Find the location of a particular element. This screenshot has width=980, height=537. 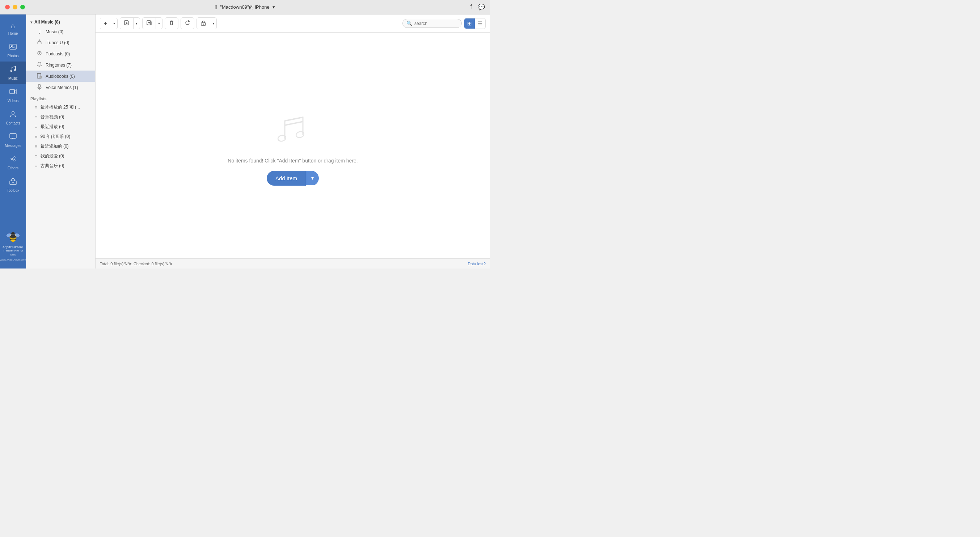

sidebar-item-messages: Messages is located at coordinates (13, 140).